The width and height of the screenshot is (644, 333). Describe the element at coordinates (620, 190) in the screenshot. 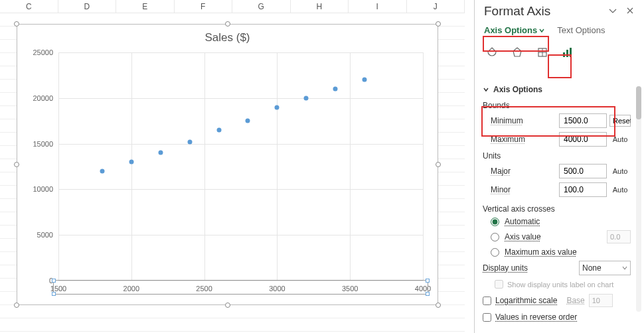

I see `minor-auto: Auto` at that location.